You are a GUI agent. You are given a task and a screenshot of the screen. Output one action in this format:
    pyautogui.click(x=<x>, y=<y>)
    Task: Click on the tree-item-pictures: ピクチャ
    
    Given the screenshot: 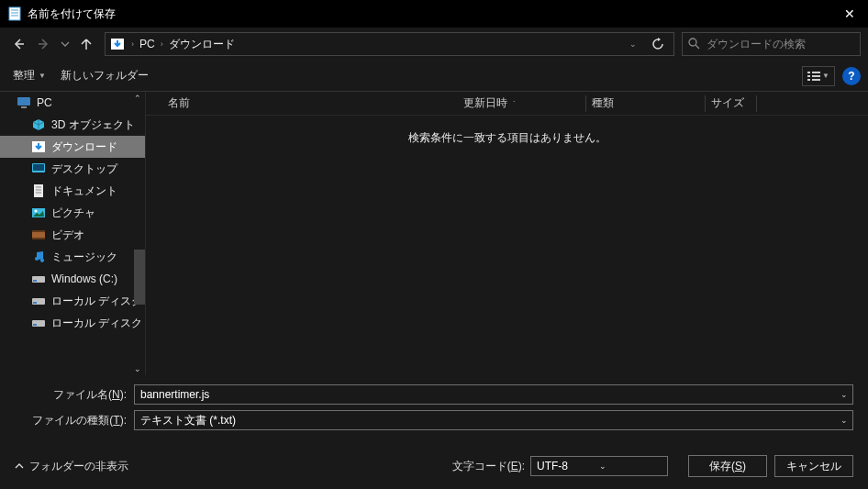 What is the action you would take?
    pyautogui.click(x=72, y=213)
    